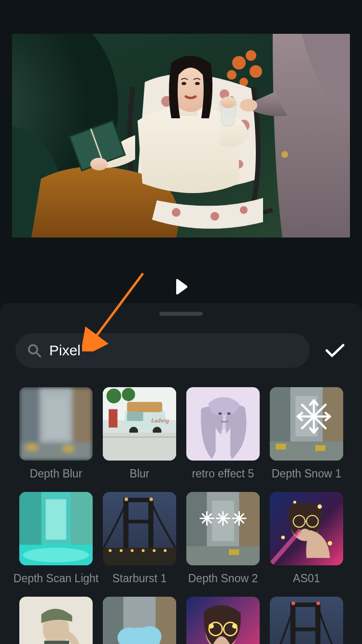  What do you see at coordinates (306, 578) in the screenshot?
I see `effect-label: AS01` at bounding box center [306, 578].